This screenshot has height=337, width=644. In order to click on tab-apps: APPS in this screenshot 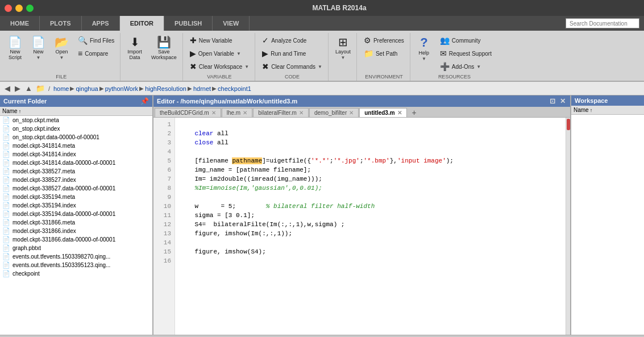, I will do `click(101, 23)`.